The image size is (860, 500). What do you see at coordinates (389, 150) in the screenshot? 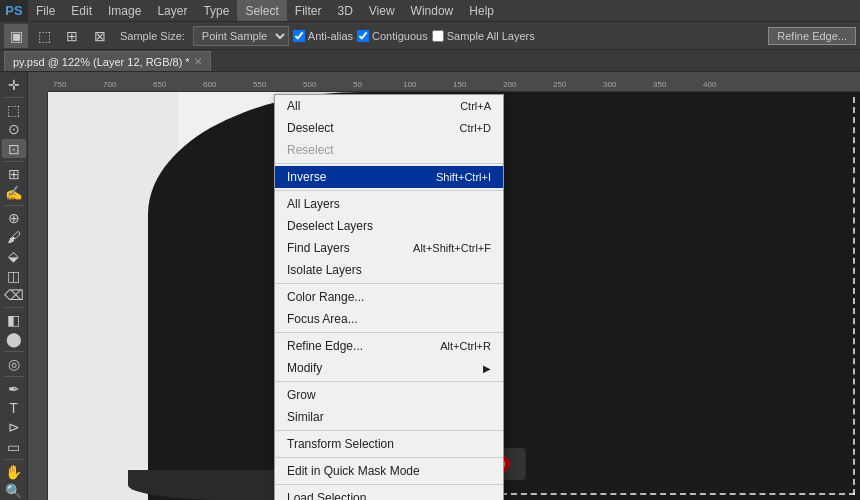
I see `menu-item-reselect: Reselect` at bounding box center [389, 150].